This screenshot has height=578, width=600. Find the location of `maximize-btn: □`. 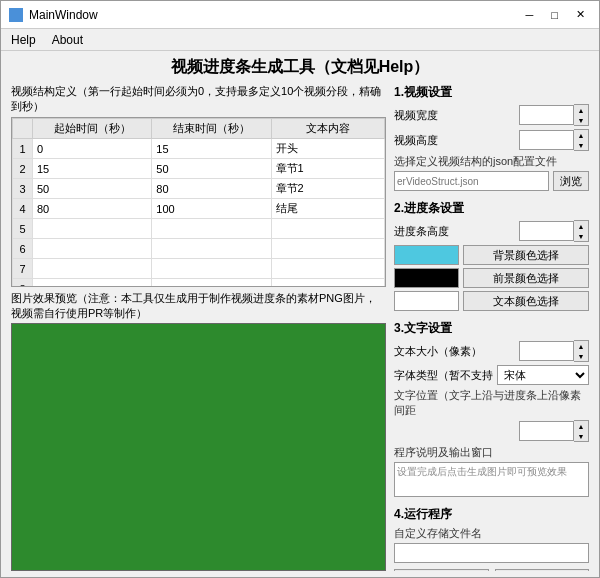

maximize-btn: □ is located at coordinates (554, 15).